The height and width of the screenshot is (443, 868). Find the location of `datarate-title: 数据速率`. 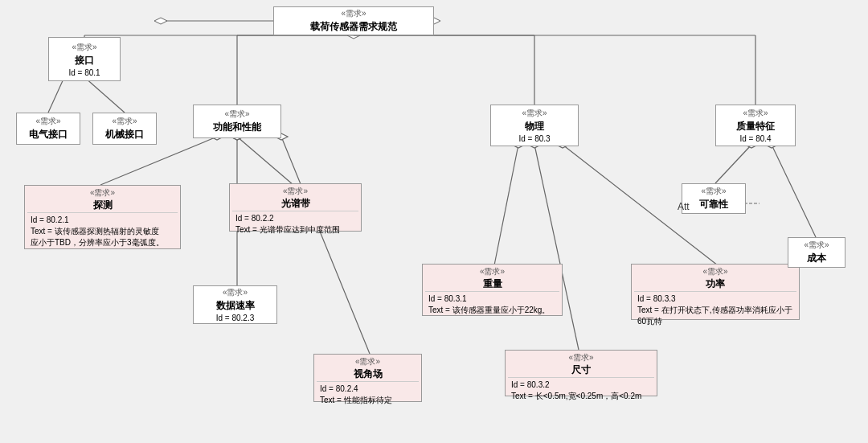

datarate-title: 数据速率 is located at coordinates (235, 306).